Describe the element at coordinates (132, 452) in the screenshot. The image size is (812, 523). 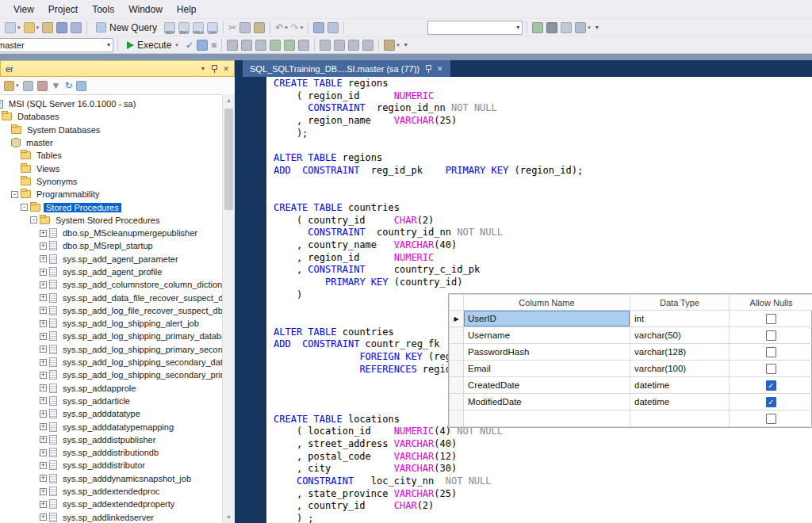
I see `tree-item: +sys.sp_adddistributiondb` at that location.